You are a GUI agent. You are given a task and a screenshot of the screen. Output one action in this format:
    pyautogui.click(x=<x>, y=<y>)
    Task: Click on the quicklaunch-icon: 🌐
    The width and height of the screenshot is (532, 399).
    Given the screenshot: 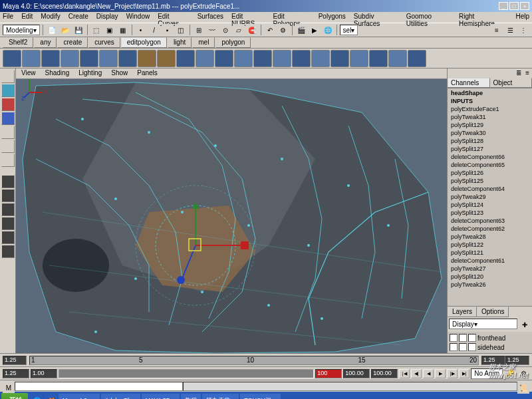 What is the action you would take?
    pyautogui.click(x=36, y=396)
    